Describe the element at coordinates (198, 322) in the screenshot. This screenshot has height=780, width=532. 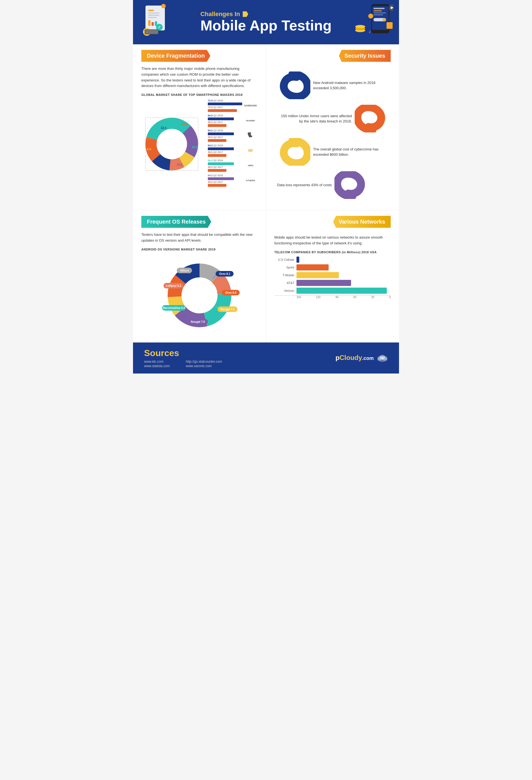
I see `svg-text: Nougat 7.0` at that location.